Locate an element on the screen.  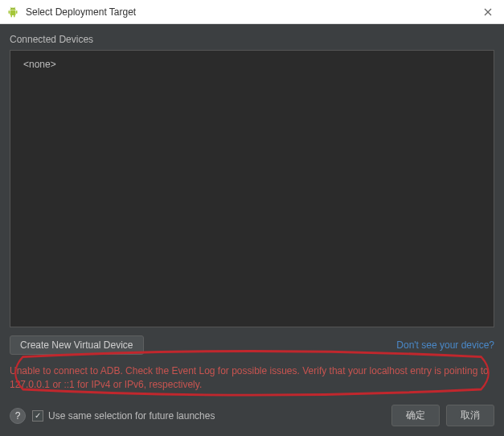
footer: ? ✓ Use same selection for future launch… is located at coordinates (252, 415).